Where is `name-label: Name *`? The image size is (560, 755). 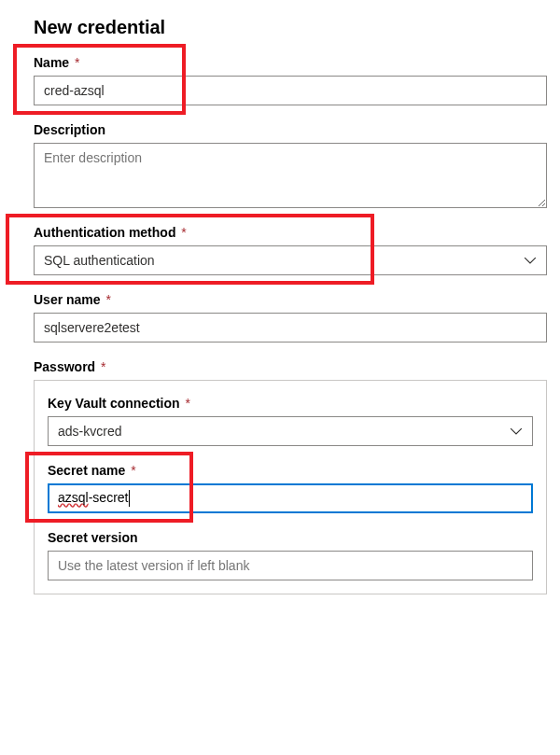 name-label: Name * is located at coordinates (290, 63).